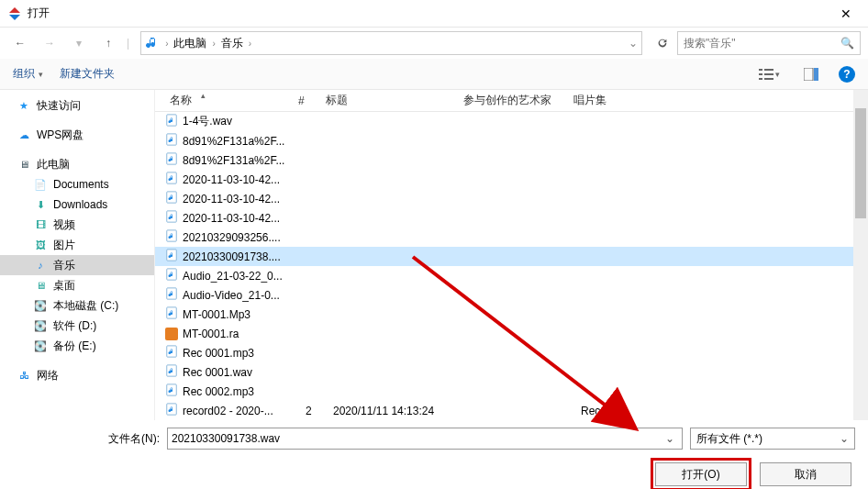  Describe the element at coordinates (662, 43) in the screenshot. I see `refresh-button` at that location.